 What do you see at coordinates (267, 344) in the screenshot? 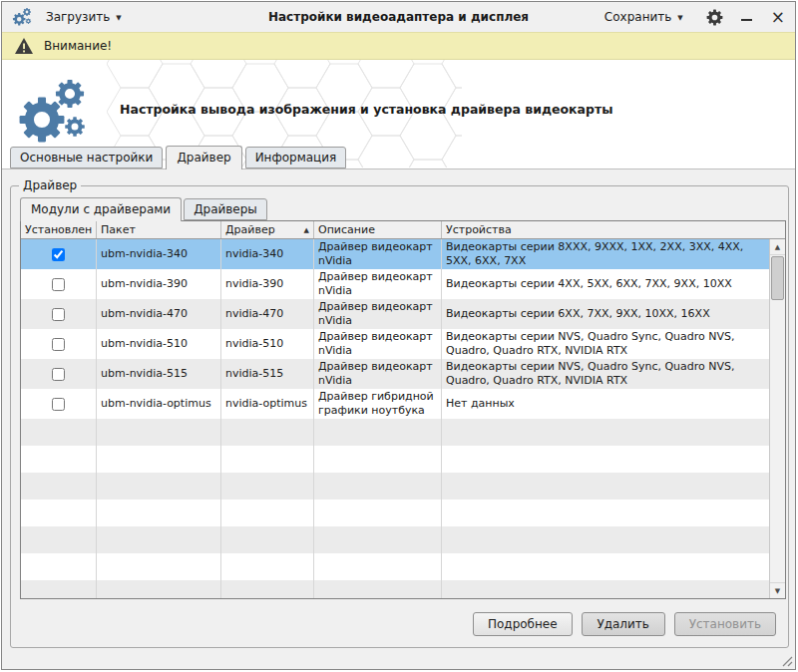
I see `driver-cell: nvidia-510` at bounding box center [267, 344].